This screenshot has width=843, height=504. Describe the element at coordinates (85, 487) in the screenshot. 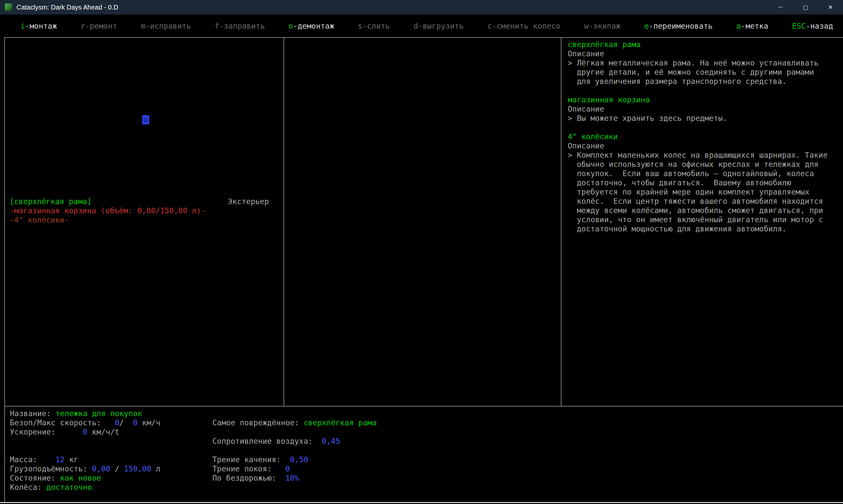

I see `stat-line: Колёса: достаточно` at that location.